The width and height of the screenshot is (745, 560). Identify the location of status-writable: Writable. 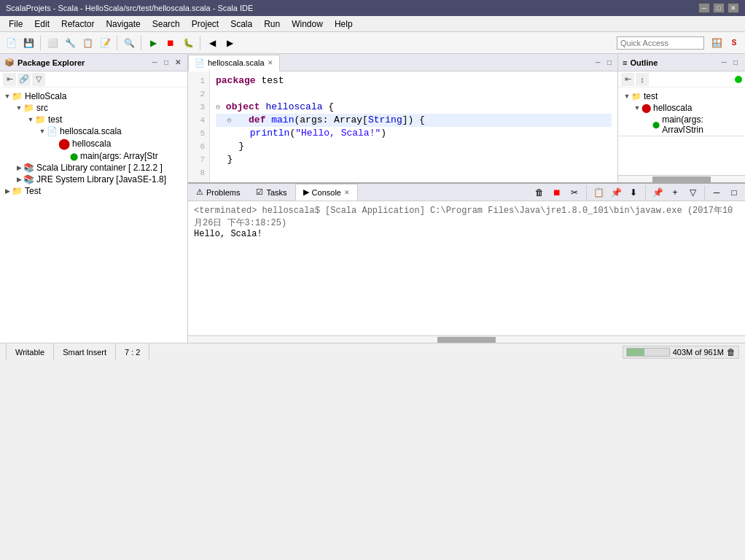
(30, 351).